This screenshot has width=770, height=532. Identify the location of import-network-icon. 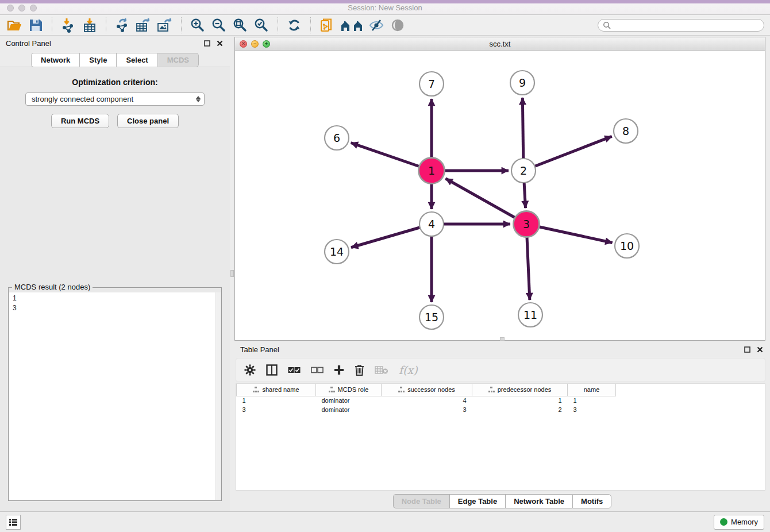
(68, 25).